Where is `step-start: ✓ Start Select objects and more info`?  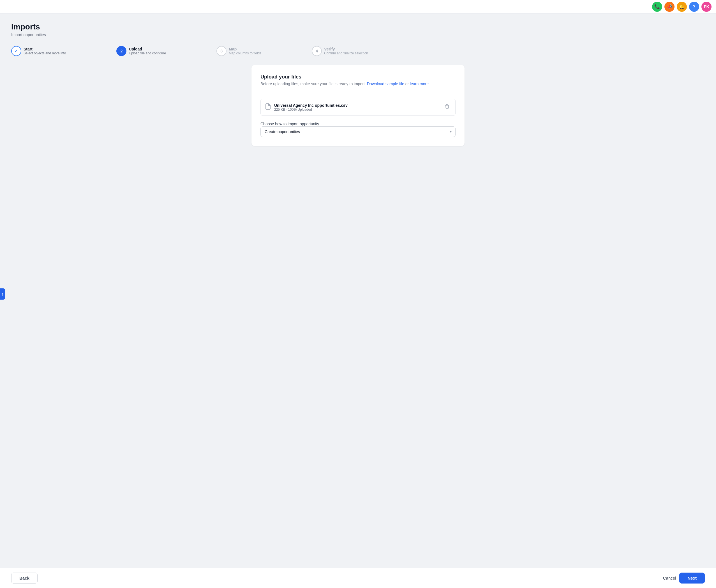
step-start: ✓ Start Select objects and more info is located at coordinates (39, 51).